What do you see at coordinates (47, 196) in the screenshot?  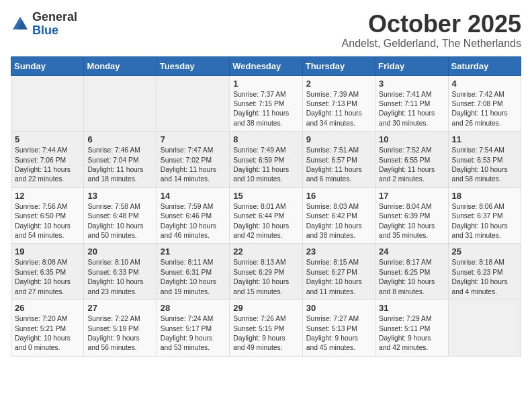 I see `day-number: 12` at bounding box center [47, 196].